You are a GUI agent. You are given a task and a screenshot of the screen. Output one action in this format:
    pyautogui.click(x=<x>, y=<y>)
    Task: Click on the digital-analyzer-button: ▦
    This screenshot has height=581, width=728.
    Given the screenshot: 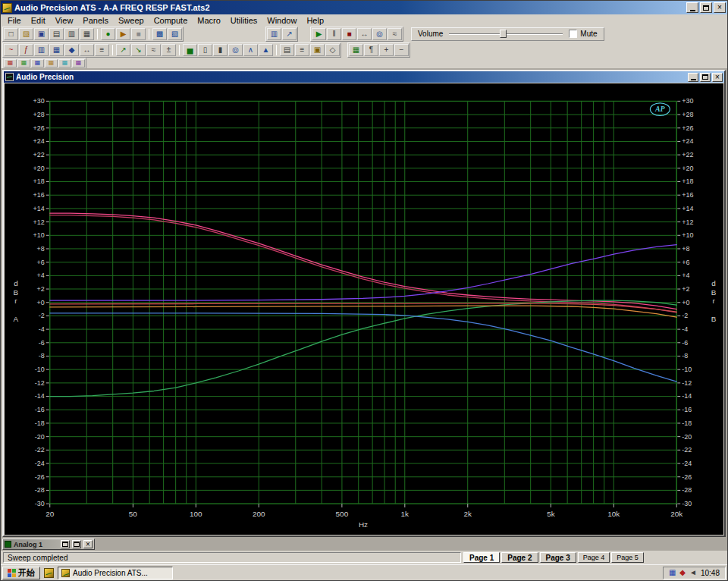 What is the action you would take?
    pyautogui.click(x=56, y=50)
    